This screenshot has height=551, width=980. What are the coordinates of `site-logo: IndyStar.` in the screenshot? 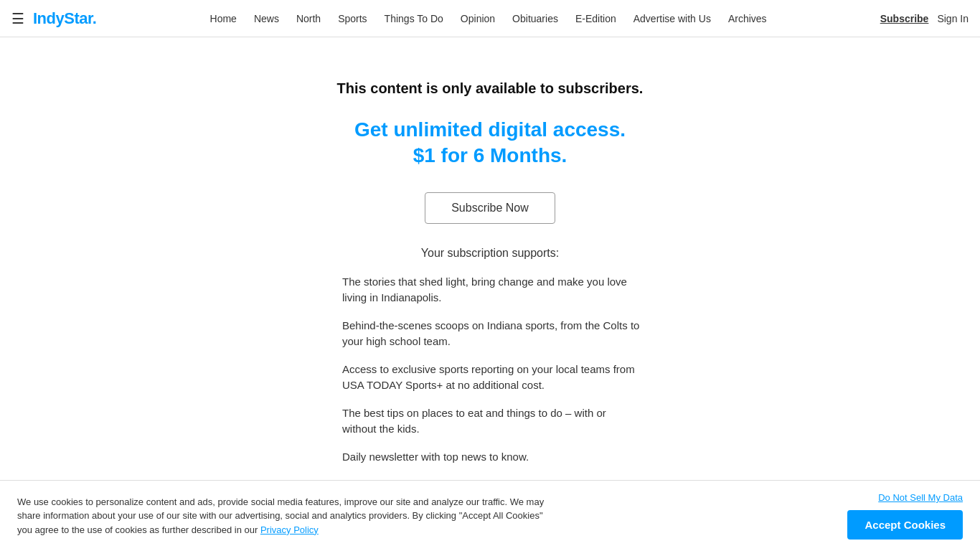 It's located at (65, 19).